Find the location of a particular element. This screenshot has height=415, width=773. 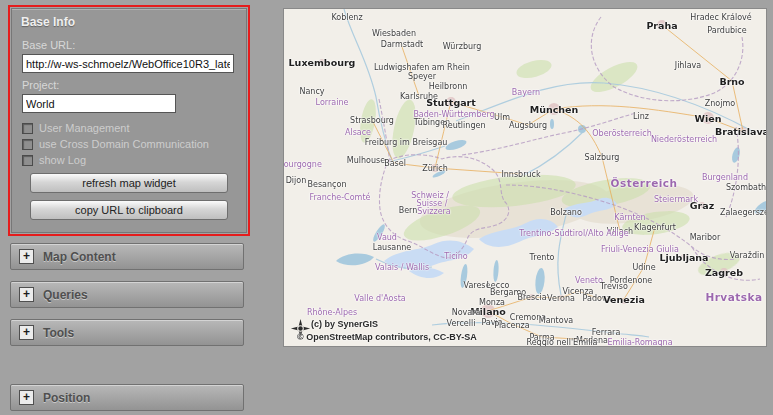

map-label: Monza is located at coordinates (492, 302).